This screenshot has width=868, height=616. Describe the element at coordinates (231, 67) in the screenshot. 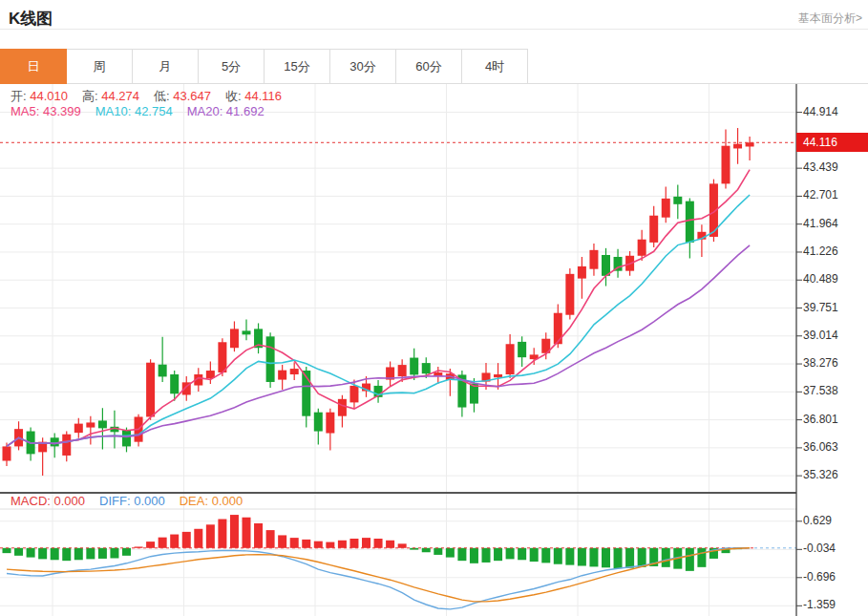

I see `tab-period-3: 5分` at that location.